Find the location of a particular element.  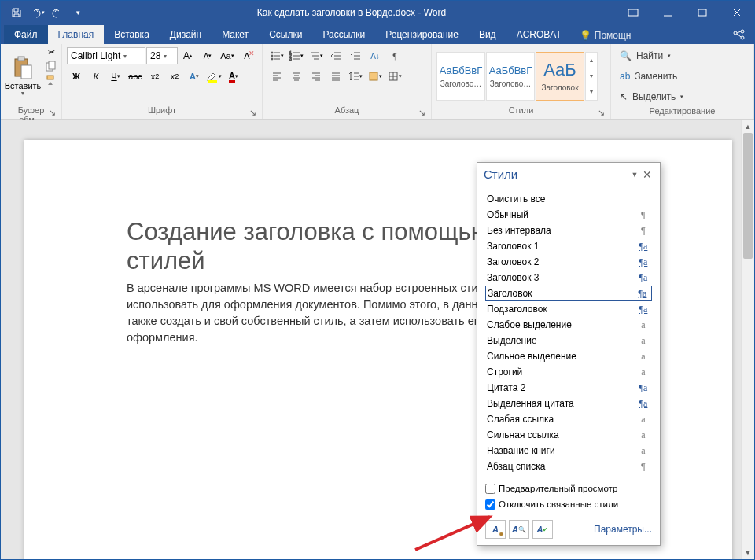

superscript-icon: x2 is located at coordinates (175, 76).